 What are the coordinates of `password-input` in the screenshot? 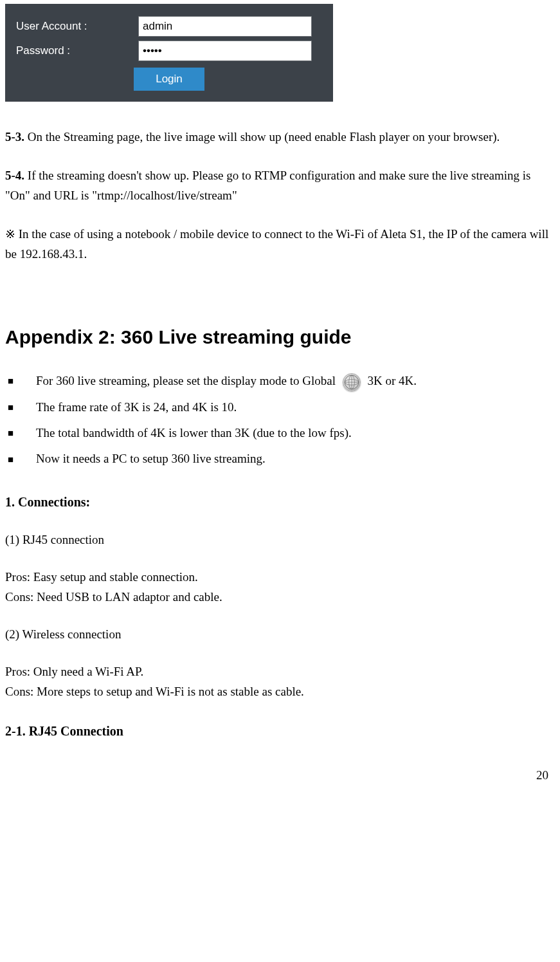 It's located at (225, 51).